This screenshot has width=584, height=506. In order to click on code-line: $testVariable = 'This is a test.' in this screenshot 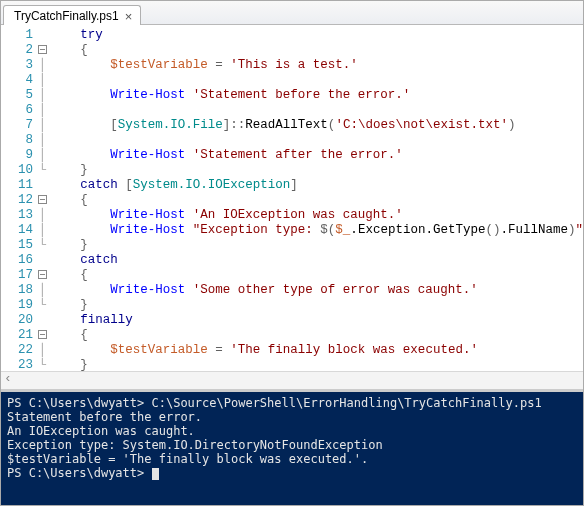, I will do `click(316, 66)`.